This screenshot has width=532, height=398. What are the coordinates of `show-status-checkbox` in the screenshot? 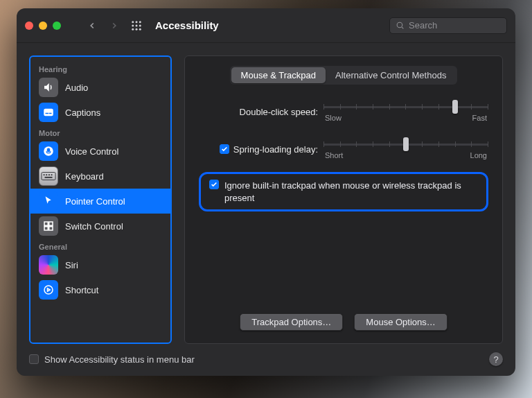 It's located at (34, 359).